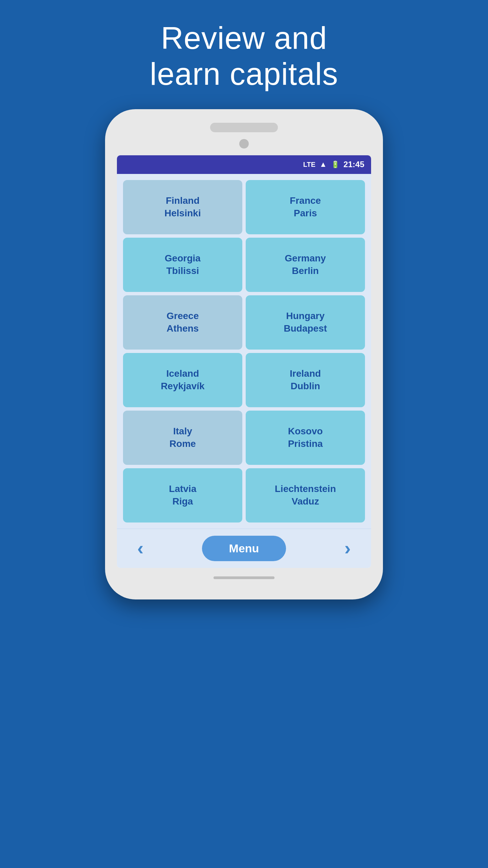 The image size is (488, 868). I want to click on card-item: FranceParis, so click(305, 207).